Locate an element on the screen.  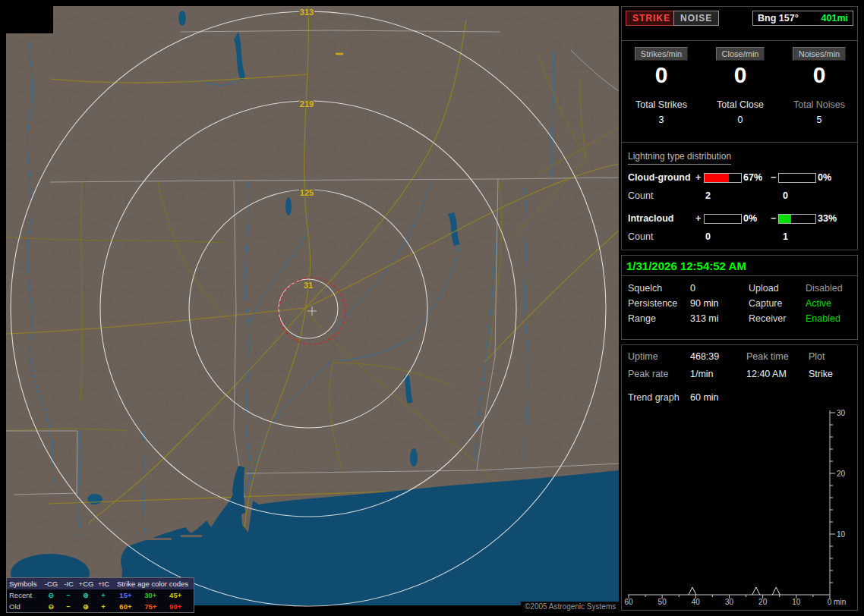
total-strikes: Total Strikes 3 is located at coordinates (661, 112).